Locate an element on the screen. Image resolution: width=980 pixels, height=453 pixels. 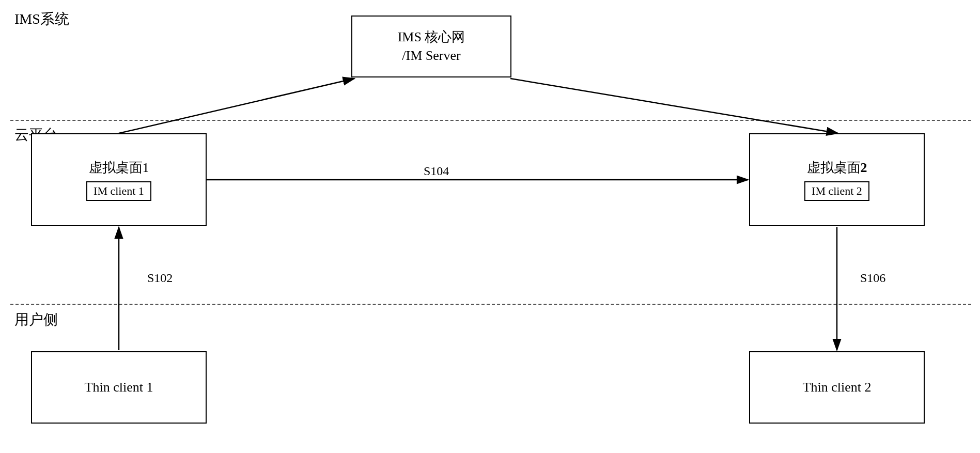
thin-client-2-box: Thin client 2 is located at coordinates (837, 387).